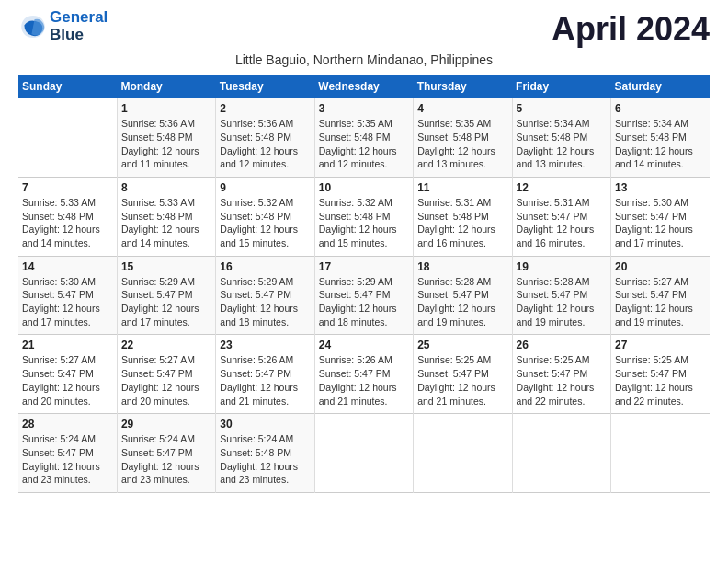  Describe the element at coordinates (68, 374) in the screenshot. I see `calendar-day: 21 Sunrise: 5:27 AMSunset: 5:47 PMDaylig…` at that location.